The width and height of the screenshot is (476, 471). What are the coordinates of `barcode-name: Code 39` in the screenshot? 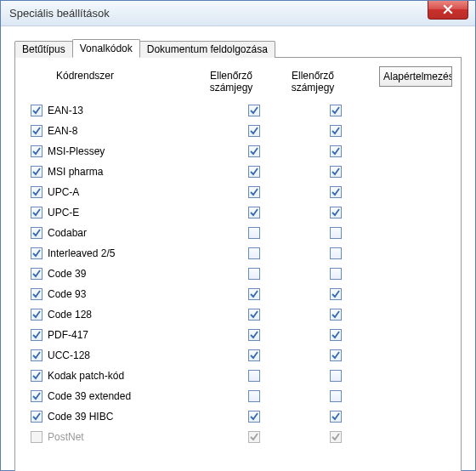 It's located at (66, 274).